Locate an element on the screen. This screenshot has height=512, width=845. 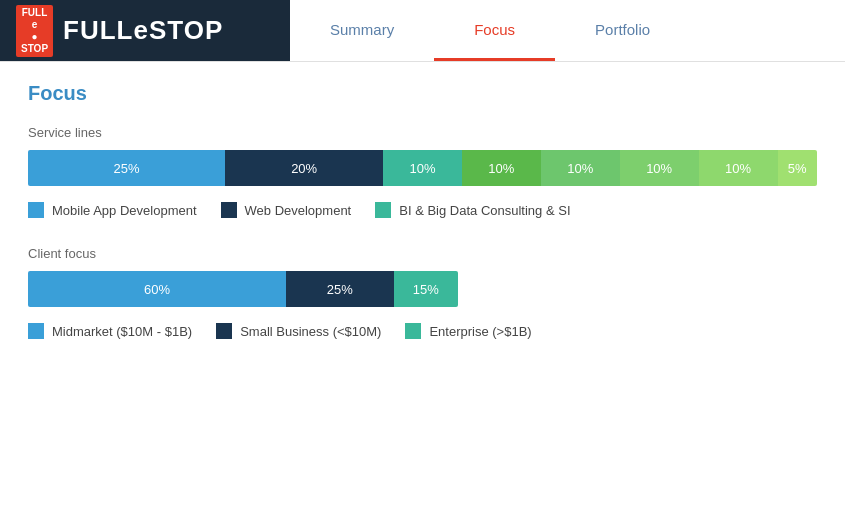
service-lines-legend: Mobile App DevelopmentWeb DevelopmentBI … is located at coordinates (422, 210).